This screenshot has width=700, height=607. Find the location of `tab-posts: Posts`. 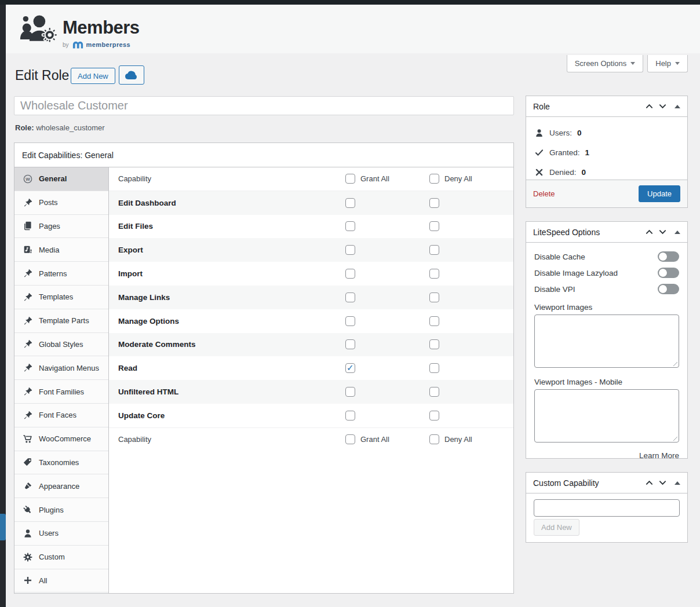

tab-posts: Posts is located at coordinates (61, 203).